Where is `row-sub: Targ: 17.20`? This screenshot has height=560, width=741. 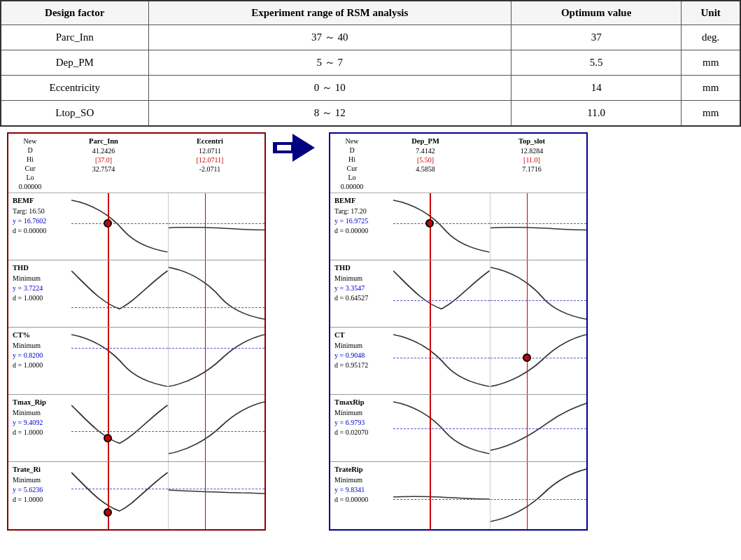
row-sub: Targ: 17.20 is located at coordinates (363, 211).